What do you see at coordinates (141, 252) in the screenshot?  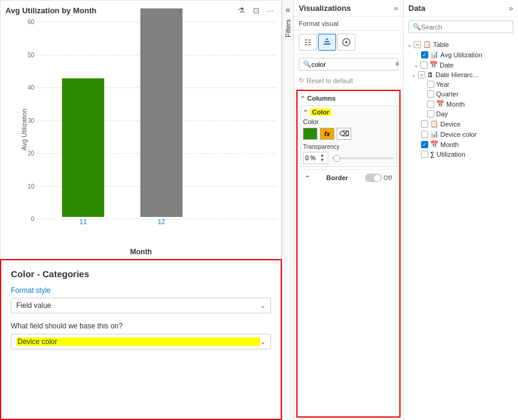 I see `x-axis-label: Month` at bounding box center [141, 252].